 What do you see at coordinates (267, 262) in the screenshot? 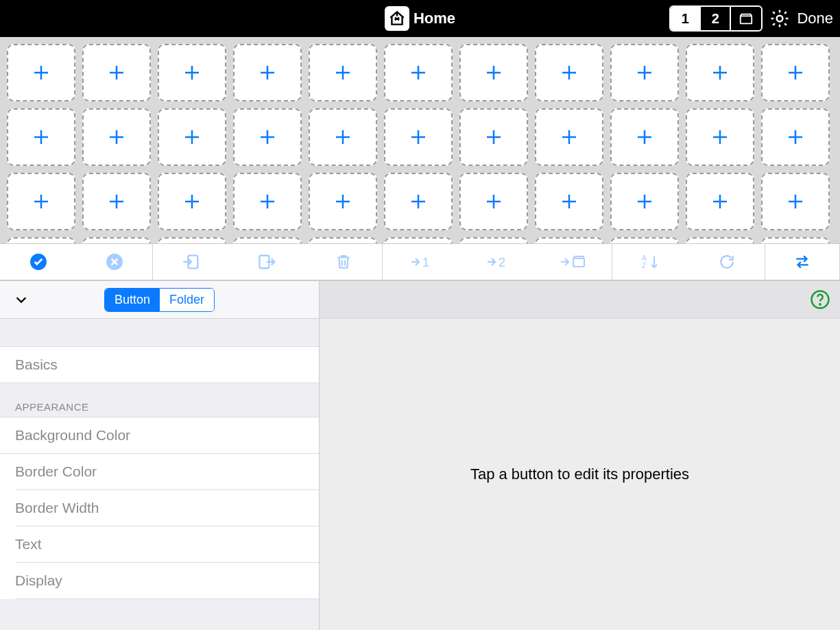
I see `export-button` at bounding box center [267, 262].